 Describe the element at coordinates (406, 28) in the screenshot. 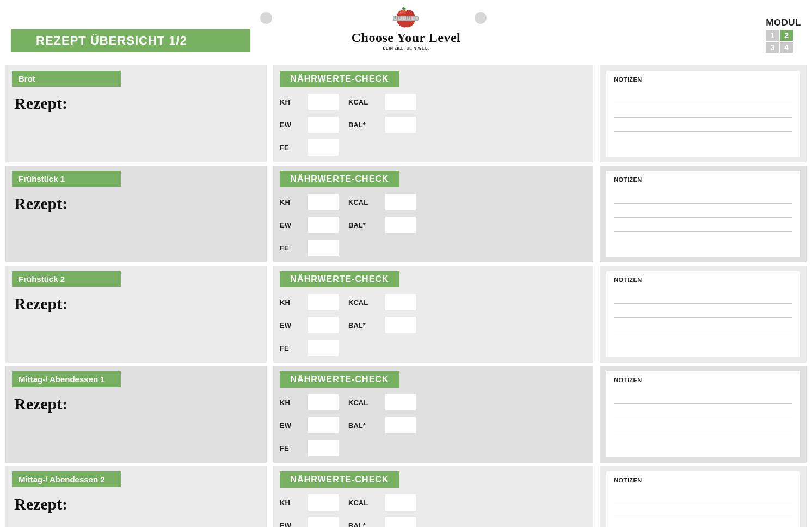

I see `brand-logo: Choose Your Level DEIN ZIEL. DEIN WEG.` at that location.